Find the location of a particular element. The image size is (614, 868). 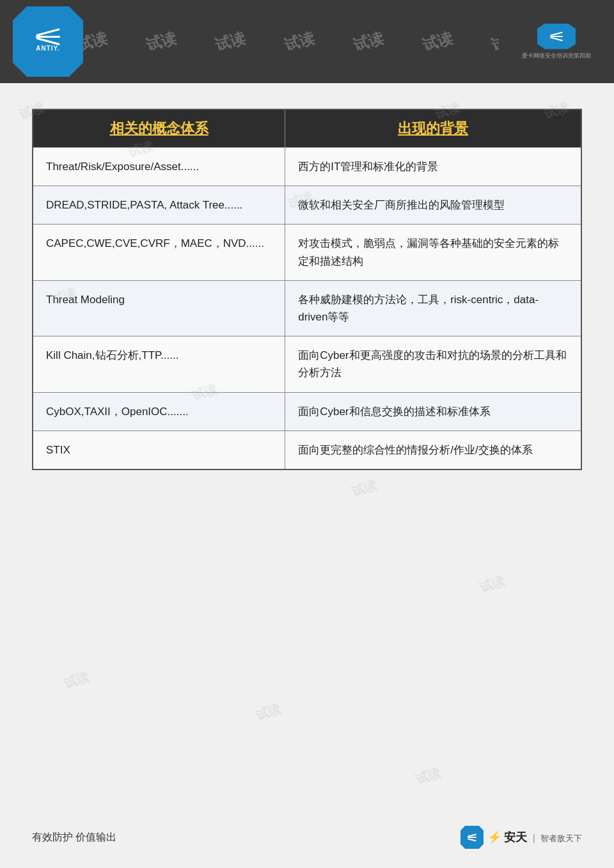

table-row: CAPEC,CWE,CVE,CVRF，MAEC，NVD......对攻击模式，脆… is located at coordinates (307, 252).